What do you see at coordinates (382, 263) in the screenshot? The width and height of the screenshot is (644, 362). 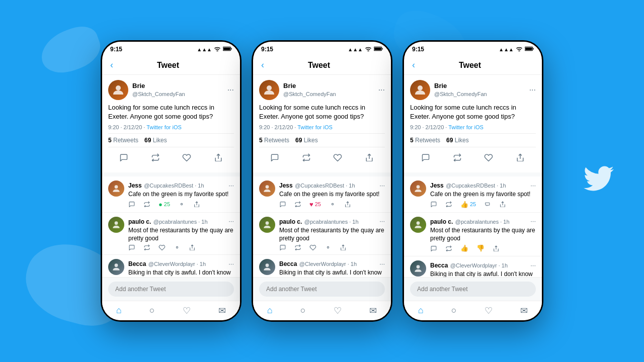 I see `more-btn-becca-2: ···` at bounding box center [382, 263].